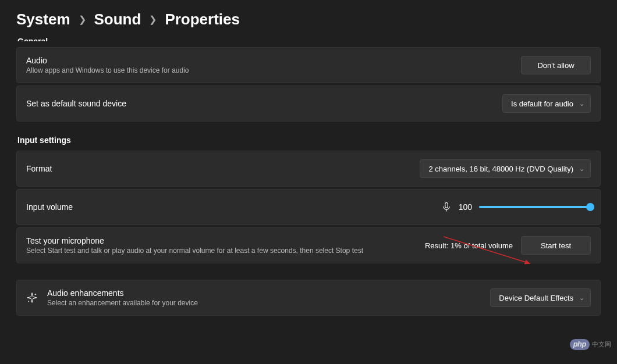 This screenshot has width=617, height=364. What do you see at coordinates (501, 169) in the screenshot?
I see `format-dropdown-label: 2 channels, 16 bit, 48000 Hz (DVD Qualit…` at bounding box center [501, 169].